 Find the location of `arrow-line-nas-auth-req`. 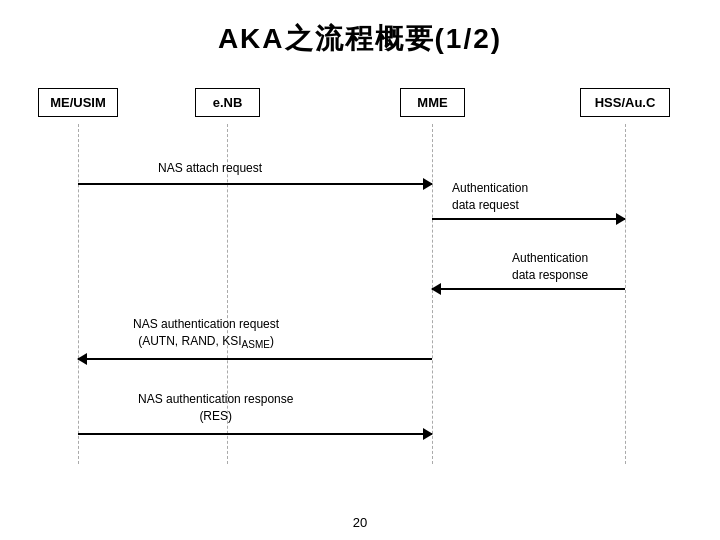

arrow-line-nas-auth-req is located at coordinates (255, 359).